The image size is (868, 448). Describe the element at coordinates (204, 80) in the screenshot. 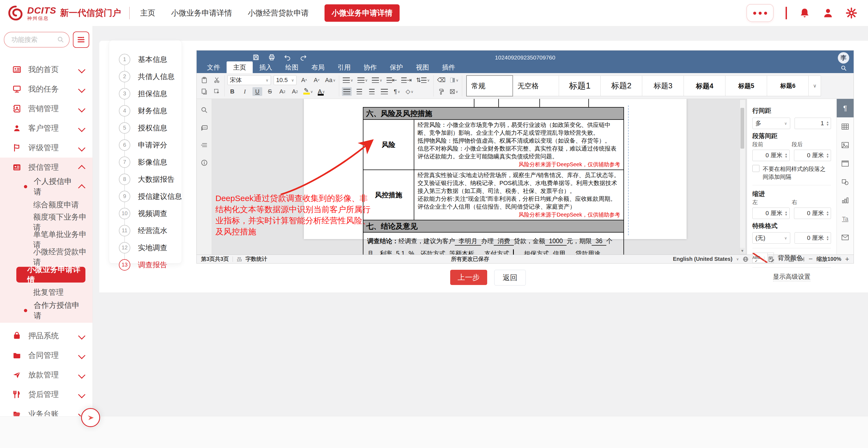

I see `paste-icon` at that location.